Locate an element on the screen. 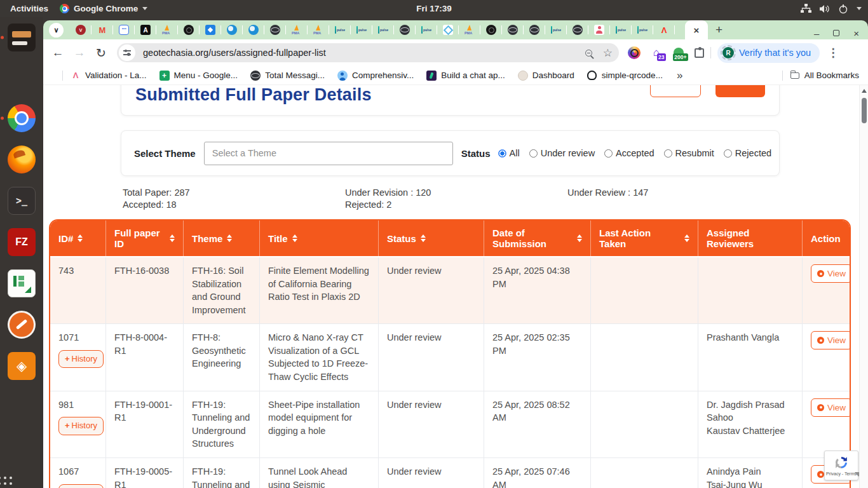 This screenshot has width=868, height=488. page-scrollbar is located at coordinates (864, 287).